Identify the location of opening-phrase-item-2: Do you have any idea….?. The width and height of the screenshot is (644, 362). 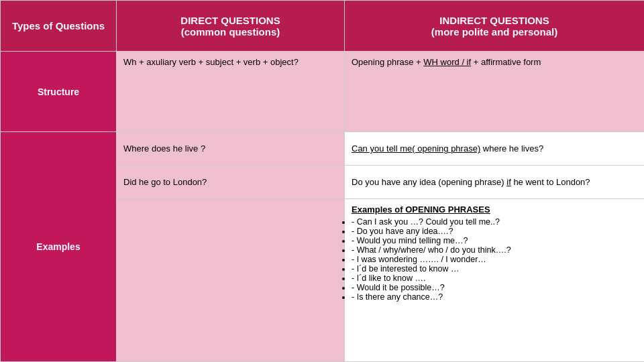
(405, 231).